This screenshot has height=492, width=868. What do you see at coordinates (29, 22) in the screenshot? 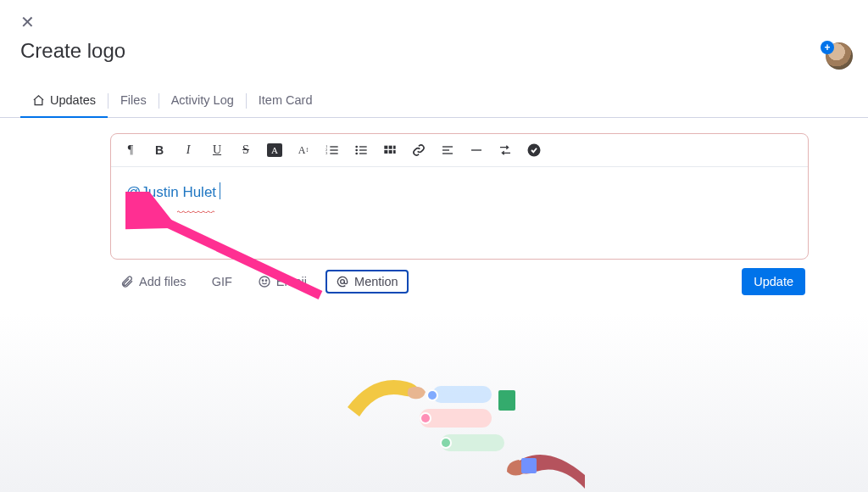
I see `close-icon: ✕` at bounding box center [29, 22].